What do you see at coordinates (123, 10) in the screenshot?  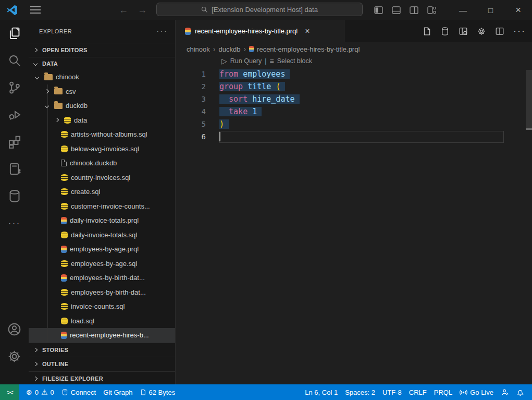 I see `back-arrow-icon: ←` at bounding box center [123, 10].